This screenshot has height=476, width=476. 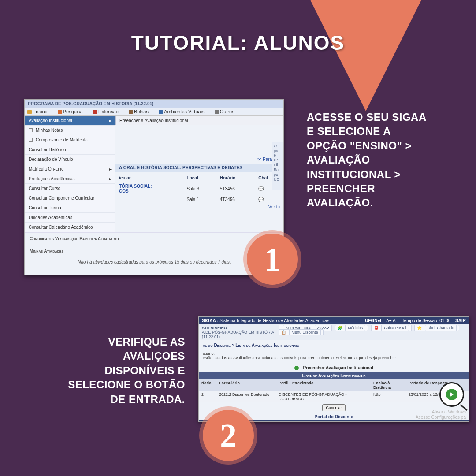 What do you see at coordinates (184, 112) in the screenshot?
I see `nav-ambientes: Ambientes Virtuais` at bounding box center [184, 112].